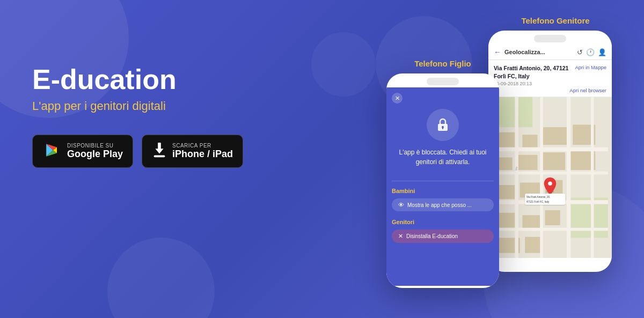  I want to click on x-icon: ✕, so click(400, 236).